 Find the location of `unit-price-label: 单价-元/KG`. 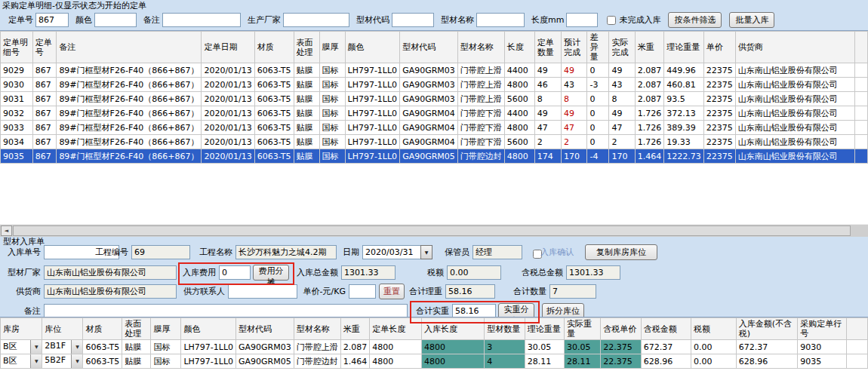

unit-price-label: 单价-元/KG is located at coordinates (323, 291).